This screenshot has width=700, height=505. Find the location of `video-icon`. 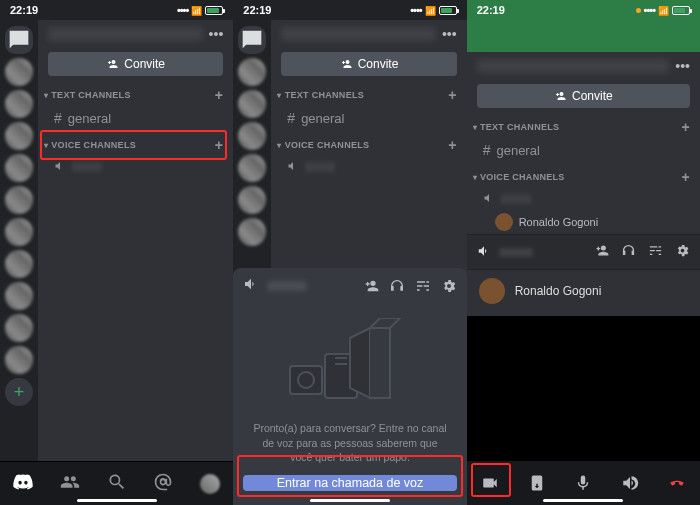

video-icon is located at coordinates (490, 483).